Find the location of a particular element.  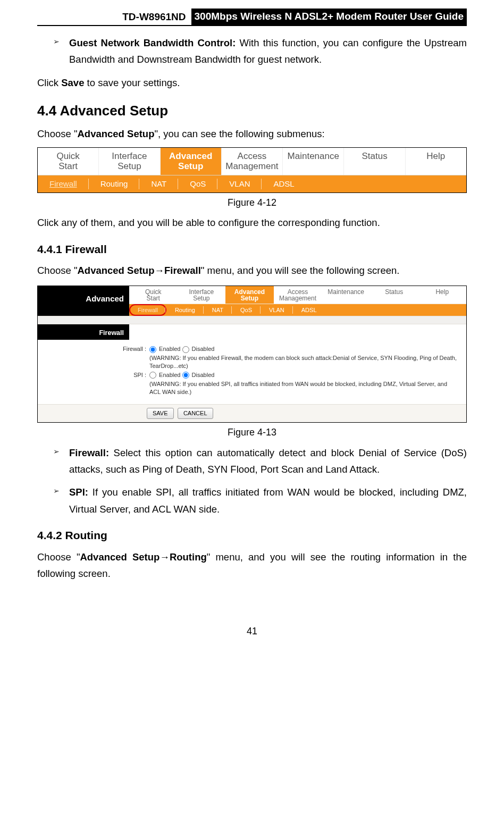

subtab-nat: NAT is located at coordinates (158, 184).